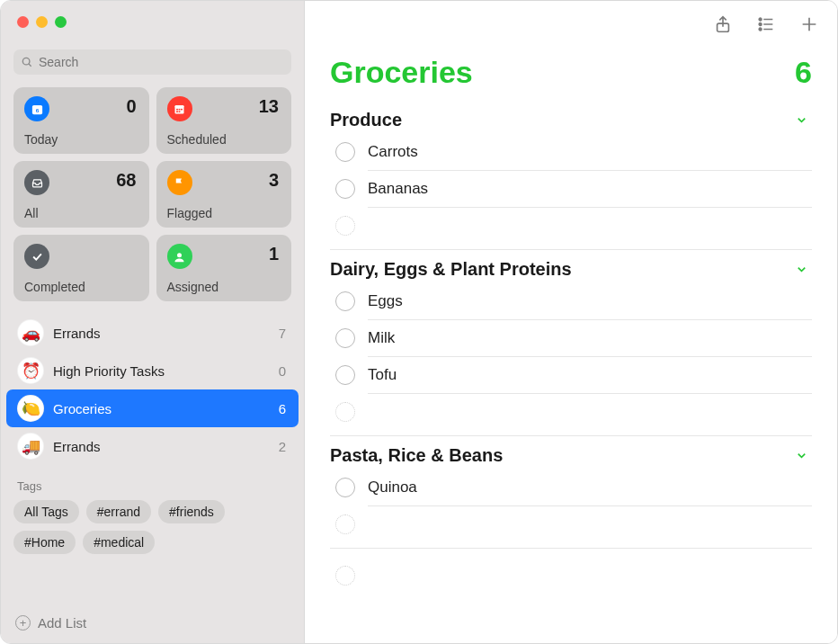  Describe the element at coordinates (153, 333) in the screenshot. I see `sidebar-list-item: 🚗Errands7` at that location.